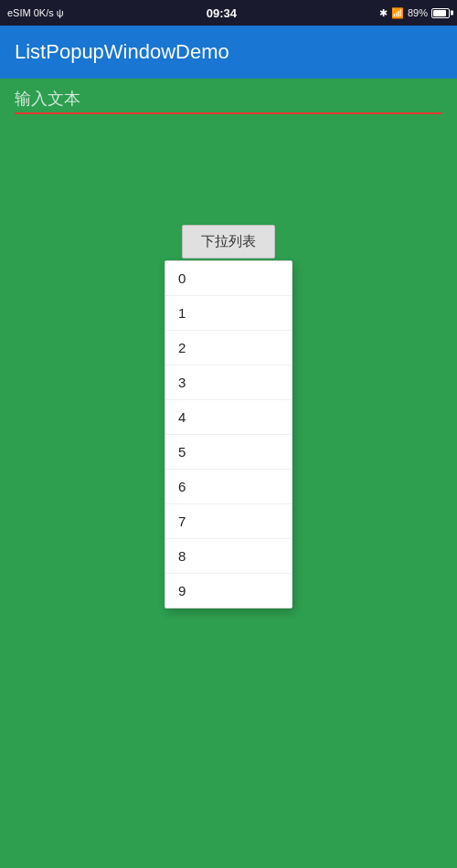 This screenshot has width=457, height=868. Describe the element at coordinates (398, 13) in the screenshot. I see `wifi-icon: 📶` at that location.